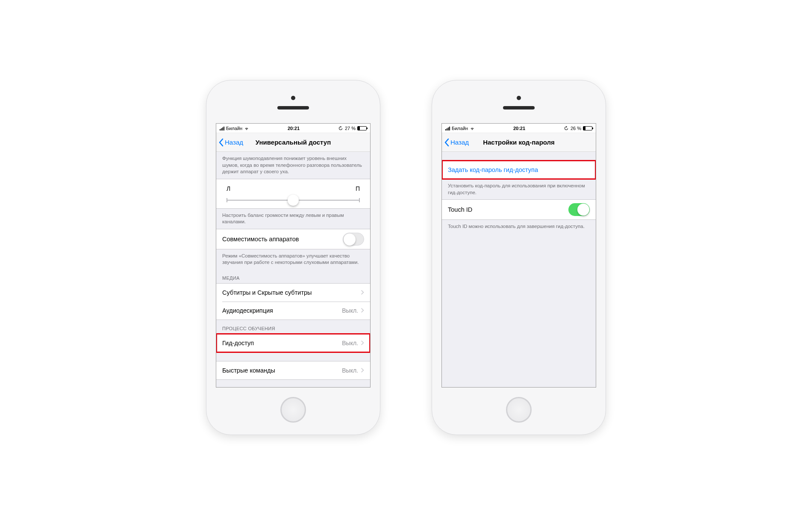 This screenshot has height=515, width=812. Describe the element at coordinates (350, 370) in the screenshot. I see `shortcuts-value: Выкл.` at that location.